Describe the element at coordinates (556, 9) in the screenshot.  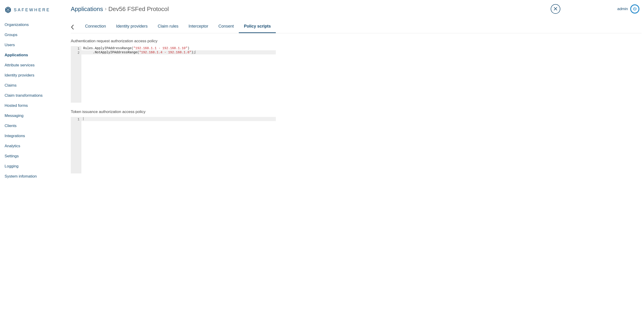
I see `close-icon` at that location.